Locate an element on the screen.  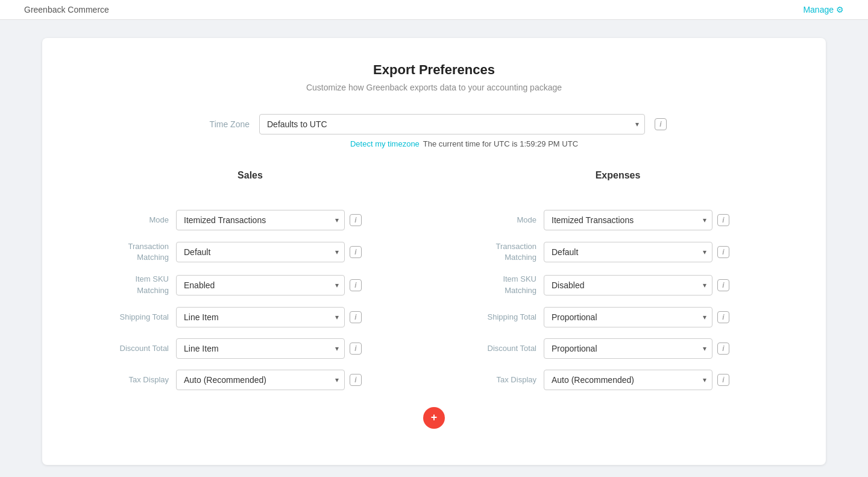
expenses-shipping-controls: Proportional i is located at coordinates (637, 317).